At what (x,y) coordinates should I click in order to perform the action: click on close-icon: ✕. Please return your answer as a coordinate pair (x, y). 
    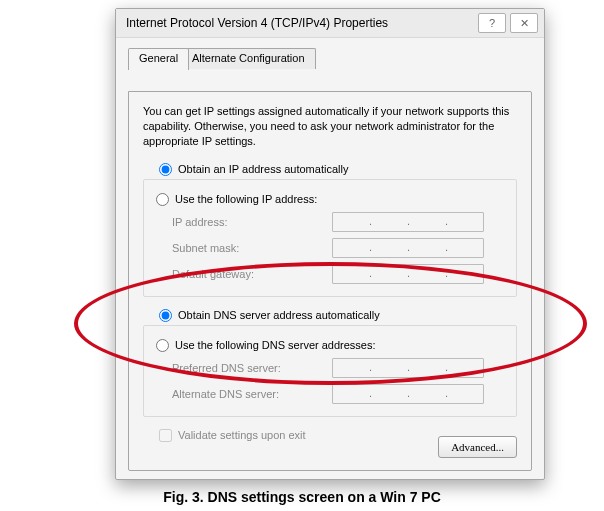
    Looking at the image, I should click on (524, 24).